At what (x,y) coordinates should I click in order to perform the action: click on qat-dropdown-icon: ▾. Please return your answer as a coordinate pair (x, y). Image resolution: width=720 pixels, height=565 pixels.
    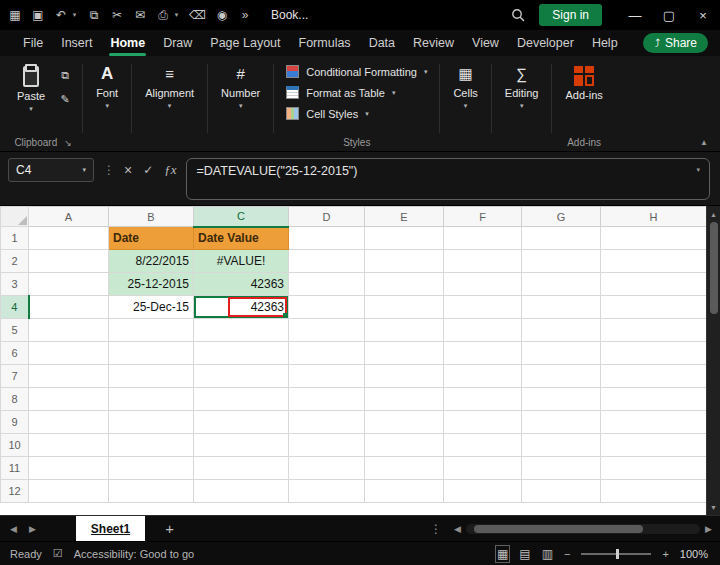
    Looking at the image, I should click on (176, 15).